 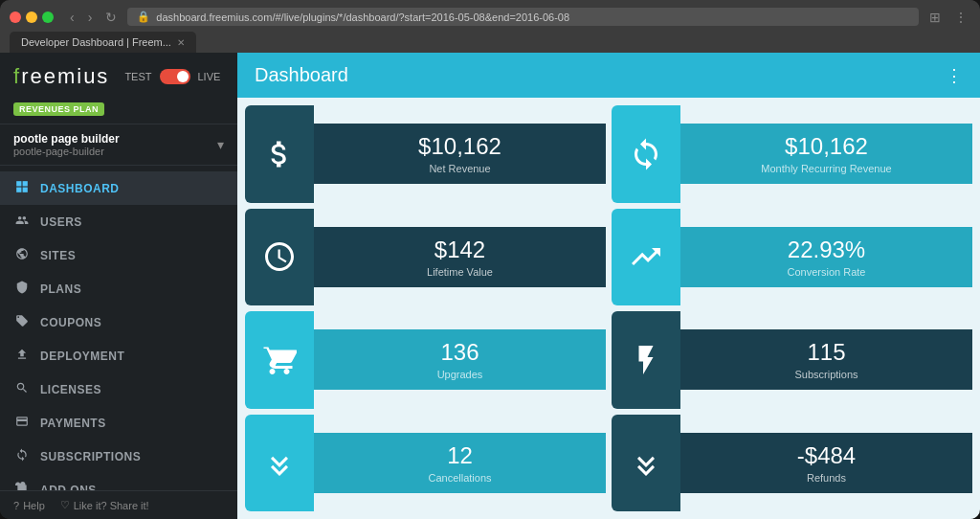 What do you see at coordinates (119, 456) in the screenshot?
I see `sidebar-item-subscriptions: SUBSCRIPTIONS` at bounding box center [119, 456].